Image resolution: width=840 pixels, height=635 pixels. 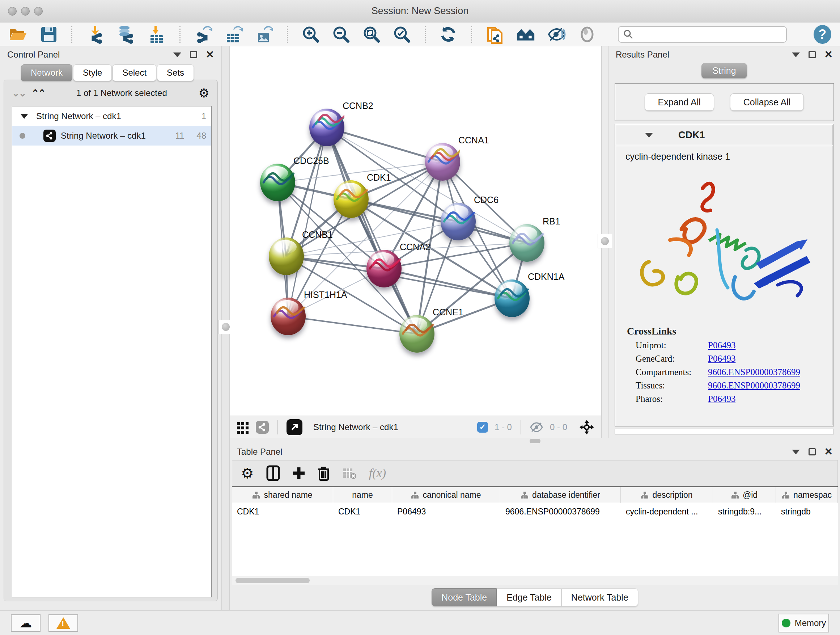 I want to click on minimize-window-button, so click(x=25, y=11).